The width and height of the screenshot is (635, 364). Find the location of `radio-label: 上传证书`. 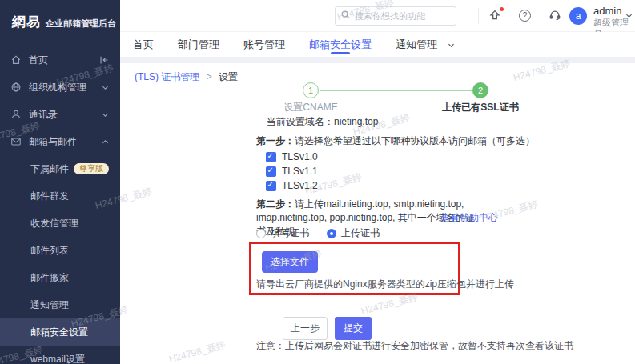

radio-label: 上传证书 is located at coordinates (360, 234).